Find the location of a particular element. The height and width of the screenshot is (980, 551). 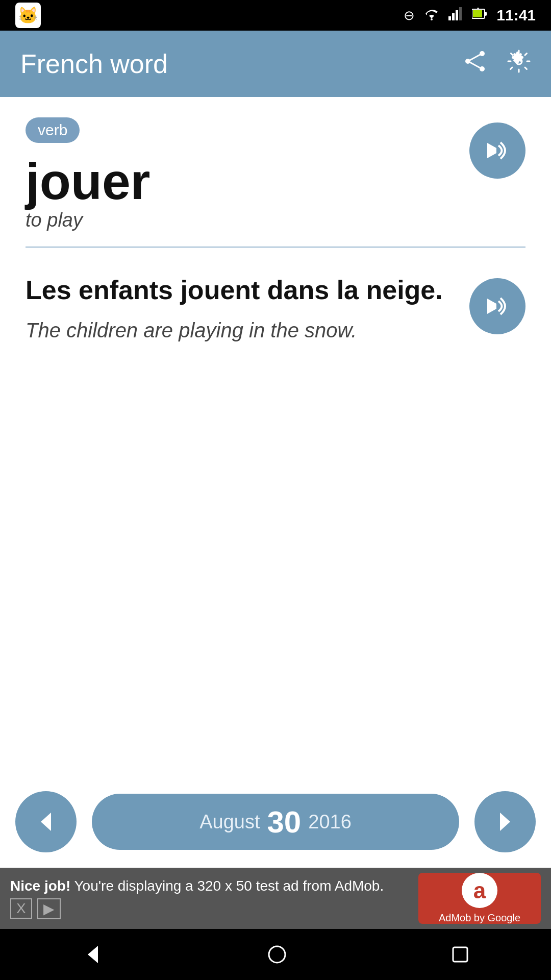

admob-logo-icon: a is located at coordinates (480, 891).